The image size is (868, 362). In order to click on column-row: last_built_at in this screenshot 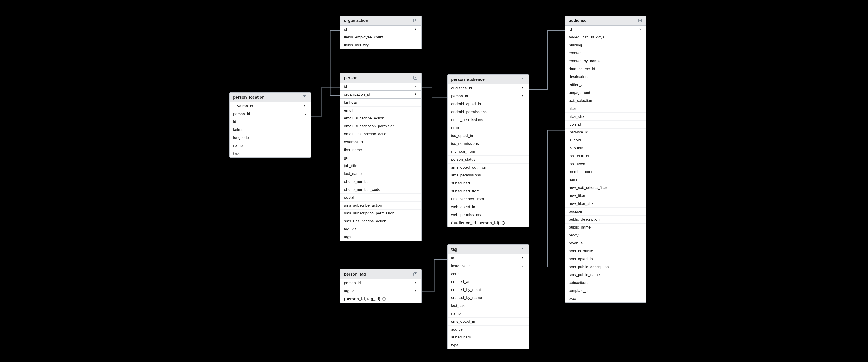, I will do `click(606, 156)`.